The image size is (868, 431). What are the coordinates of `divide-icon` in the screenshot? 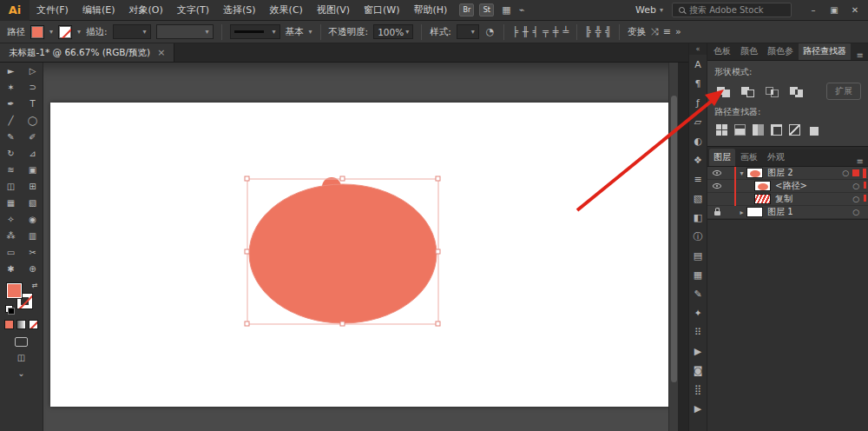 It's located at (722, 130).